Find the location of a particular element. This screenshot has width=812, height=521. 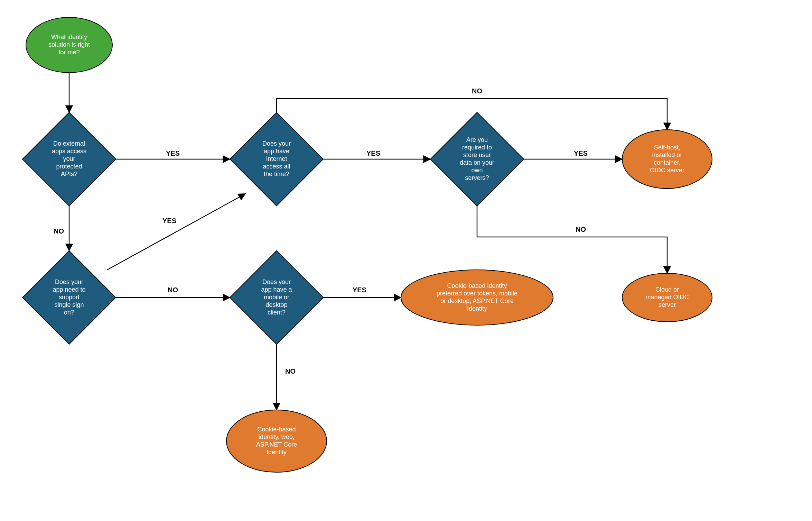

edge-q_store-r_cloud: NO is located at coordinates (572, 239).